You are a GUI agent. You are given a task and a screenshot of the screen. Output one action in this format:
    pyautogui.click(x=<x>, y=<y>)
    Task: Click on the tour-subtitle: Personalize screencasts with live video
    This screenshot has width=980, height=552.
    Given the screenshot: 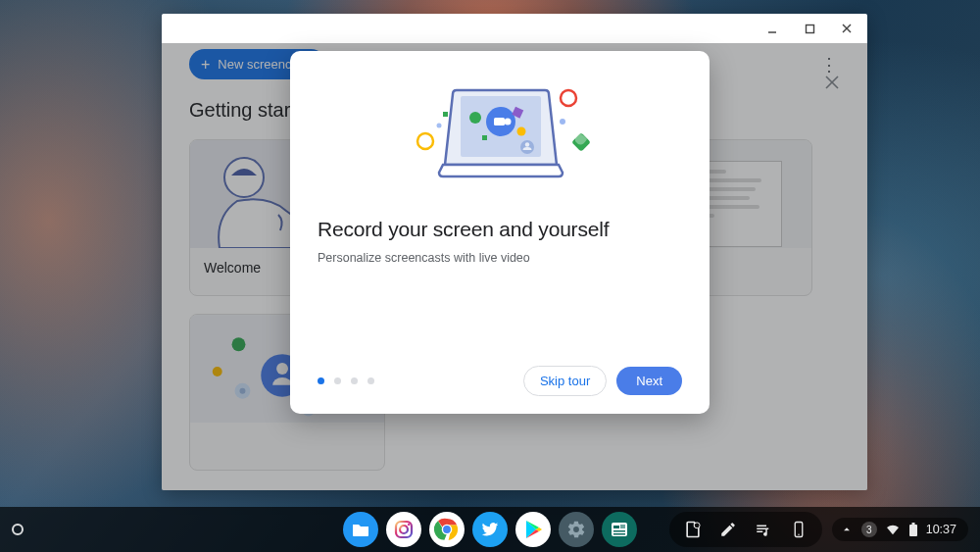 What is the action you would take?
    pyautogui.click(x=500, y=258)
    